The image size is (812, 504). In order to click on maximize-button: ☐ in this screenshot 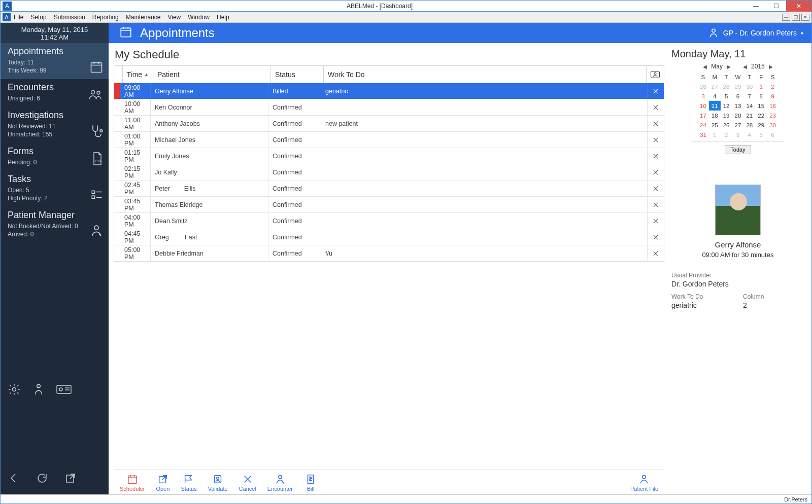, I will do `click(776, 6)`.